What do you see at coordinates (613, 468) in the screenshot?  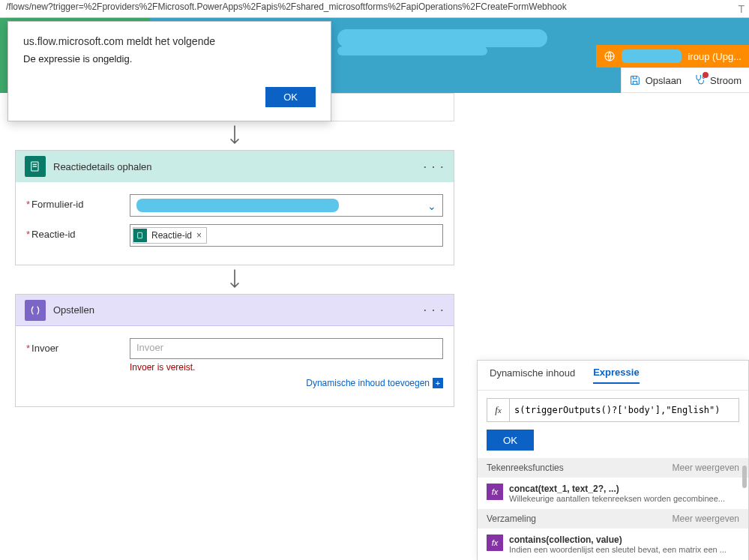 I see `category-string-functions: Tekenreeksfuncties Meer weergeven` at bounding box center [613, 468].